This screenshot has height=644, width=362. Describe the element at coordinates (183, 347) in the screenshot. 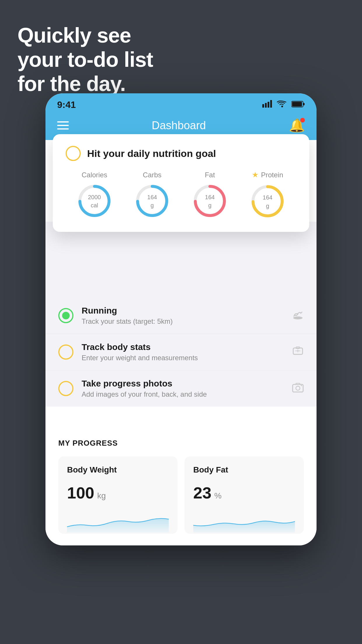

I see `task-bodystats-title: Track body stats` at that location.